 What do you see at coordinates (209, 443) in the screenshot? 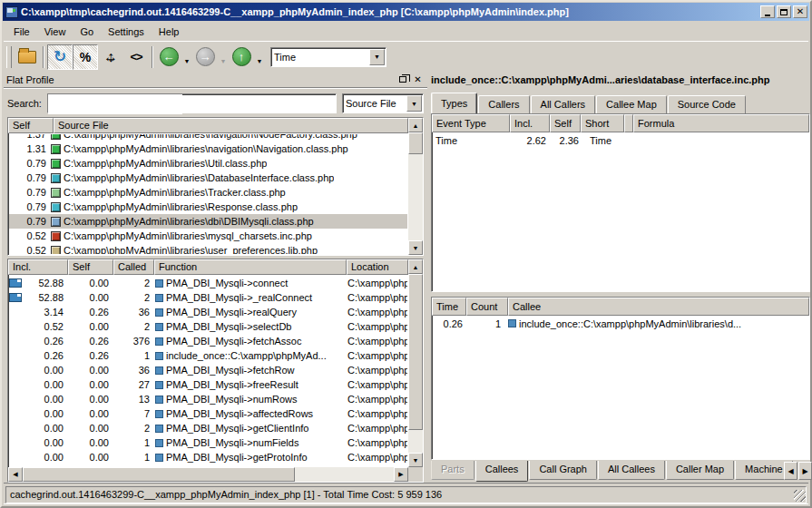
I see `function-row: 0.000.001PMA_DBI_Mysqli->numFieldsC:\xam…` at bounding box center [209, 443].